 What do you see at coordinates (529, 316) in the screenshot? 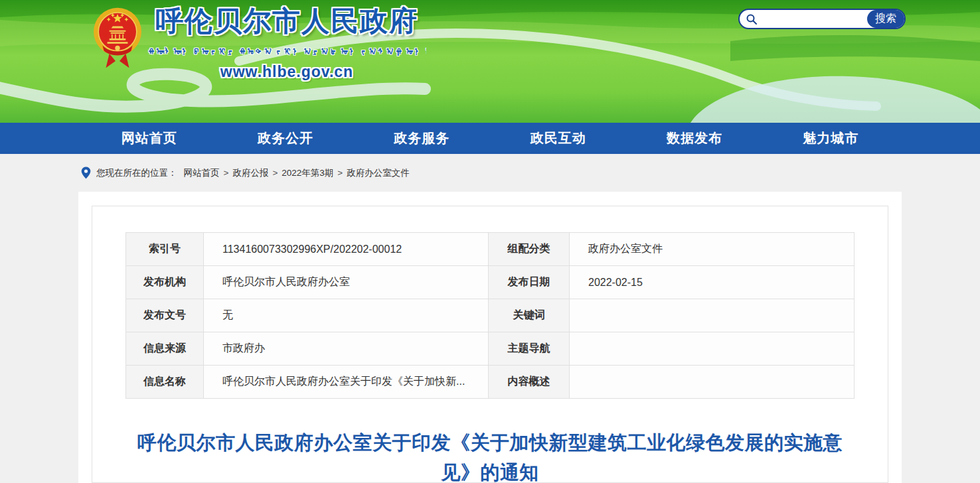
I see `meta-label: 关键词` at bounding box center [529, 316].